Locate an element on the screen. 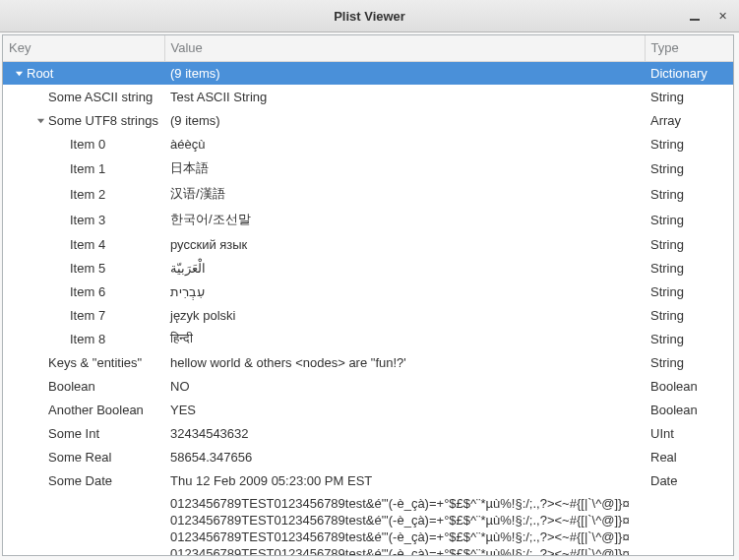  tree-cell-key: Item 5 is located at coordinates (84, 268).